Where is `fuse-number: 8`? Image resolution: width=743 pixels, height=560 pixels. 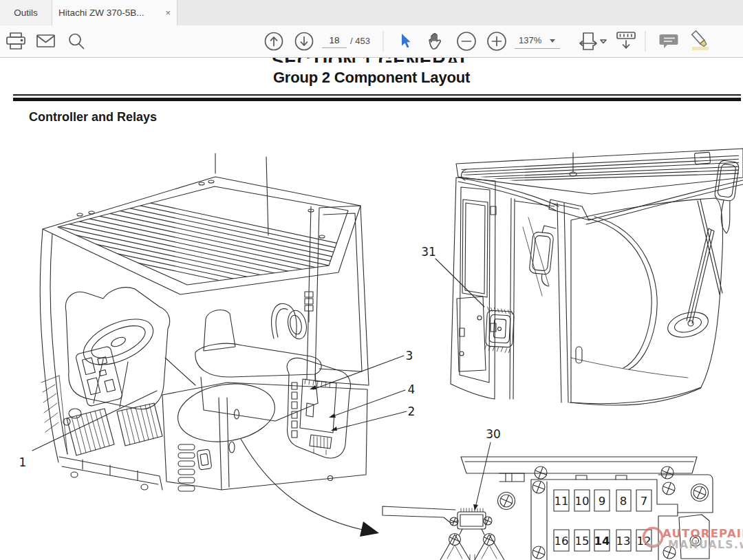 fuse-number: 8 is located at coordinates (623, 501).